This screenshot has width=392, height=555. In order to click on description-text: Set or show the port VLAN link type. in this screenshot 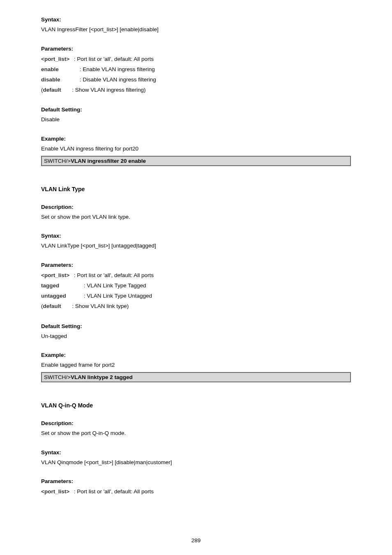, I will do `click(196, 217)`.